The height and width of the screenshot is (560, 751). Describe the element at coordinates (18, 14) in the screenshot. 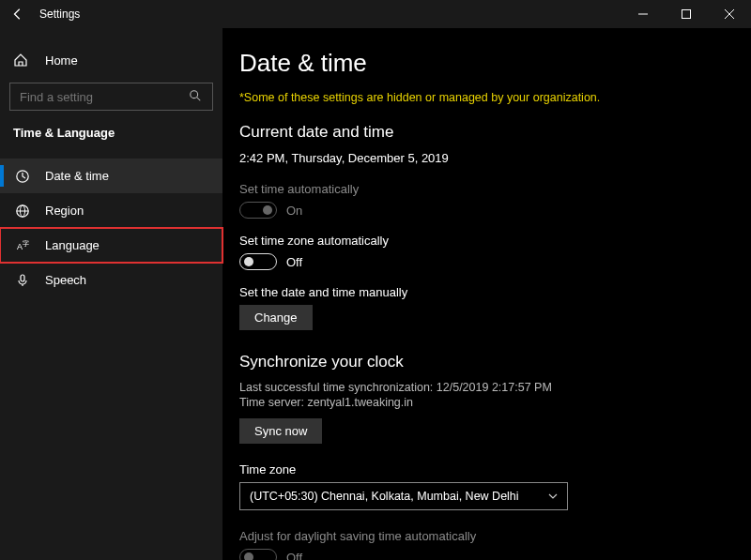

I see `back-button` at that location.